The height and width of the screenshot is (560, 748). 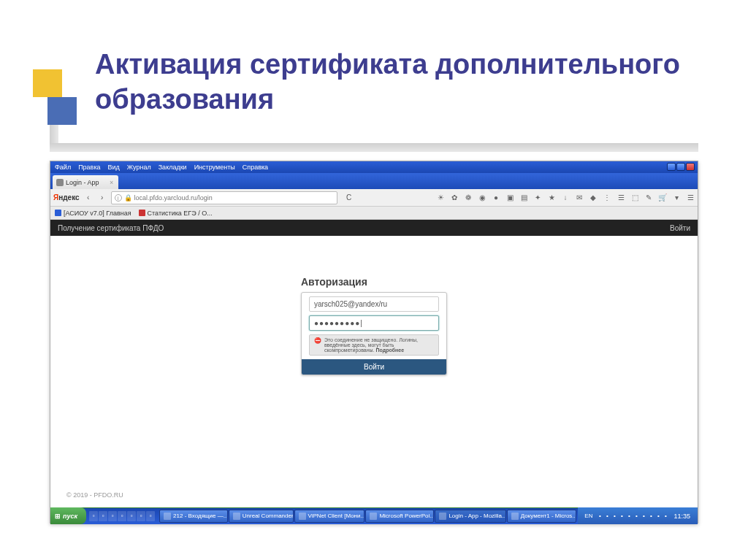 I want to click on firefox-tabbar: Login - App ×, so click(x=374, y=181).